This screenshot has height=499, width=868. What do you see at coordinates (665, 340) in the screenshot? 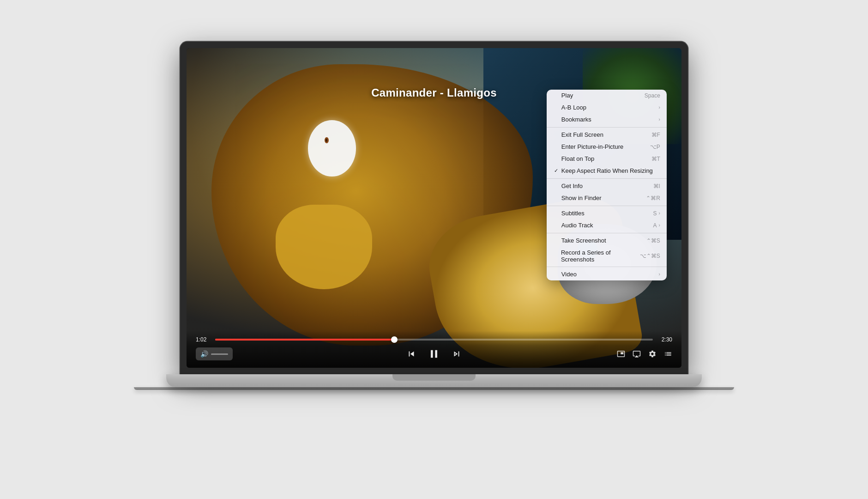
I see `total-time: 2:30` at bounding box center [665, 340].